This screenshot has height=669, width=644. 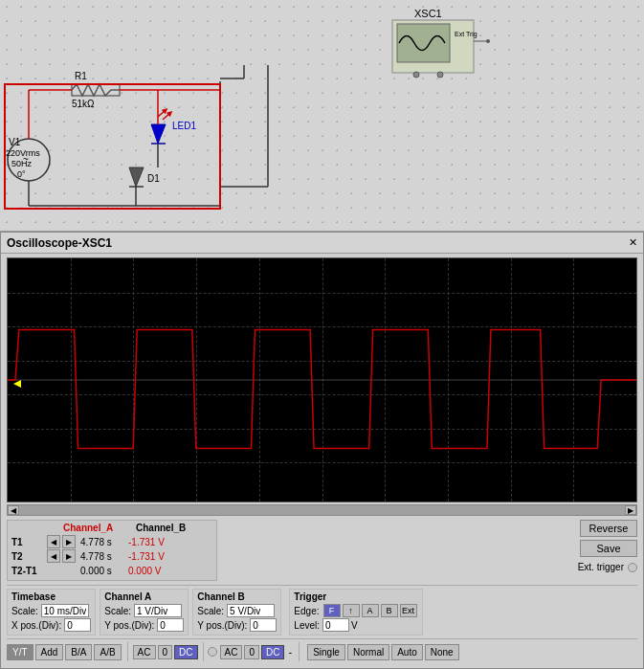 I want to click on t2t1-label: T2-T1, so click(x=29, y=570).